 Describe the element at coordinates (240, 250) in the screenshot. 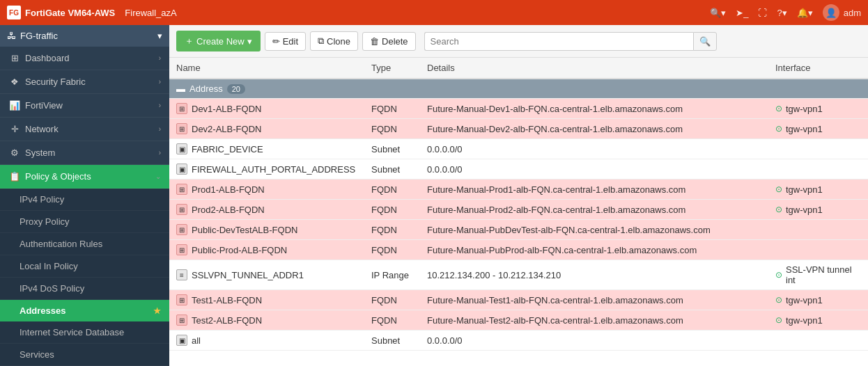

I see `address-name: Public-Prod-ALB-FQDN` at that location.